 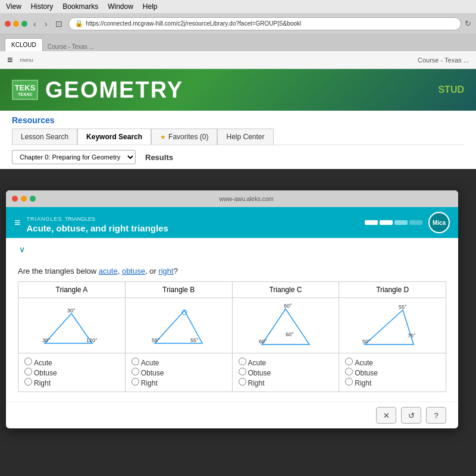 What do you see at coordinates (238, 7) in the screenshot?
I see `menubar: View History Bookmarks Window Help` at bounding box center [238, 7].